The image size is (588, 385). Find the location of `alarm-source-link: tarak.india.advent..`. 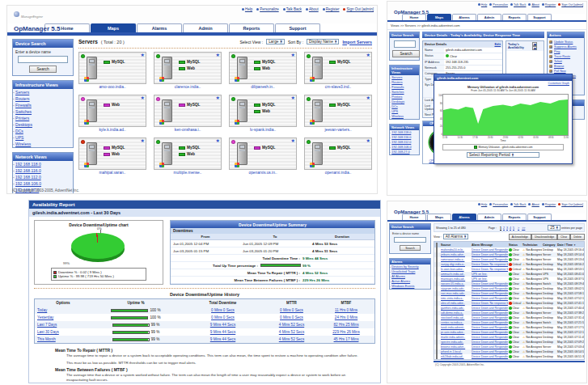

alarm-source-link: tarak.india.advent.. is located at coordinates (453, 328).